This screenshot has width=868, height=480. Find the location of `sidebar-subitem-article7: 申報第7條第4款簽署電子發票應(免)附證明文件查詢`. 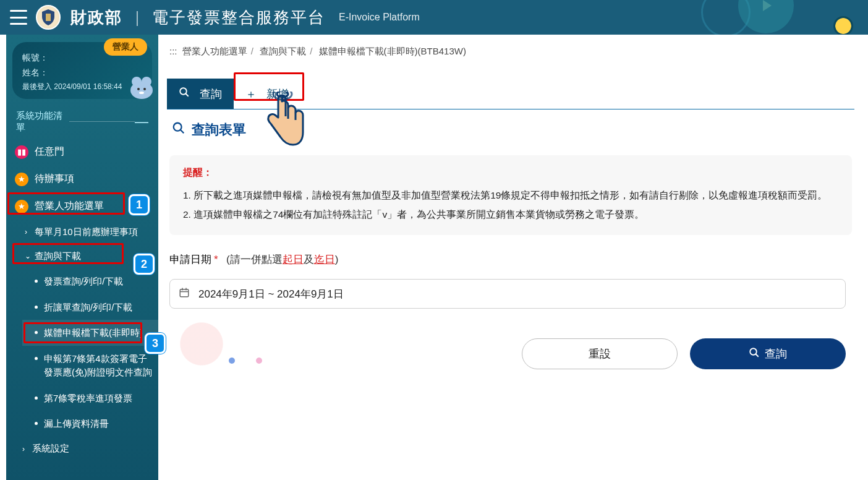

sidebar-subitem-article7: 申報第7條第4款簽署電子發票應(免)附證明文件查詢 is located at coordinates (90, 366).